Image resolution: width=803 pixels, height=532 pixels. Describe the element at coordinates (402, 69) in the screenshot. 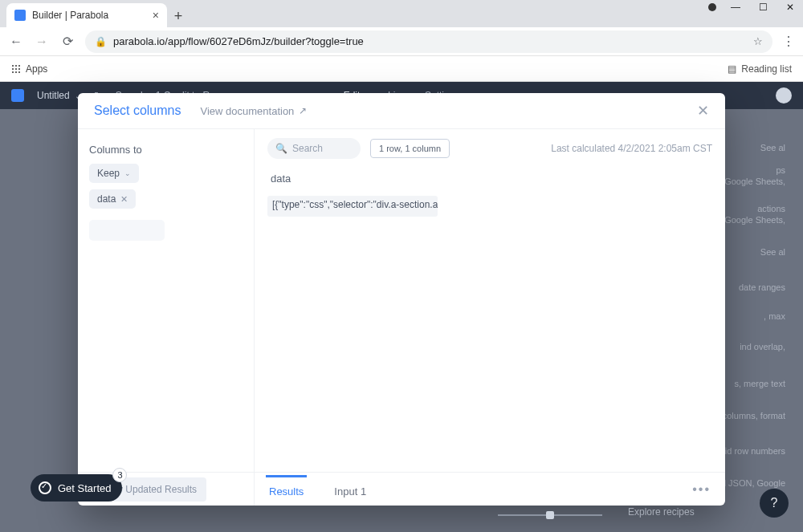

I see `bookmarks-bar: Apps ▤ Reading list` at that location.